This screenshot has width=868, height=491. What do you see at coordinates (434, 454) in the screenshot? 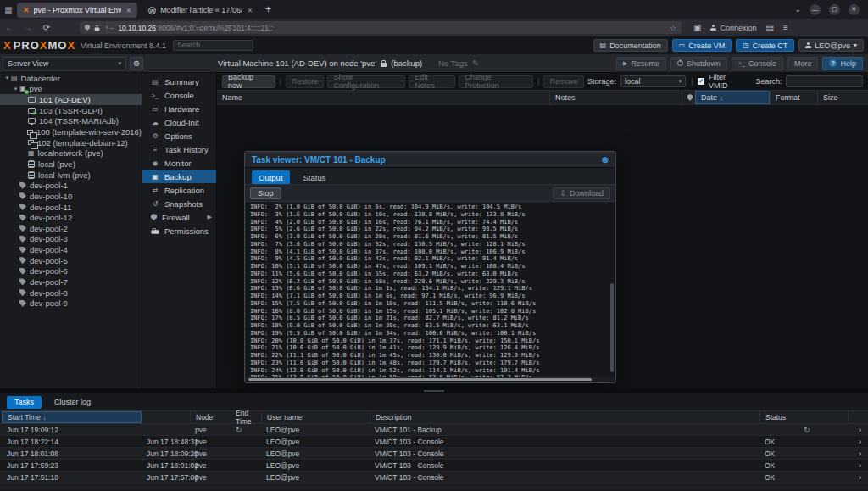
I see `task-row: Jun 17 18:01:08Jun 17 18:09:20pveLEO@pve…` at bounding box center [434, 454].